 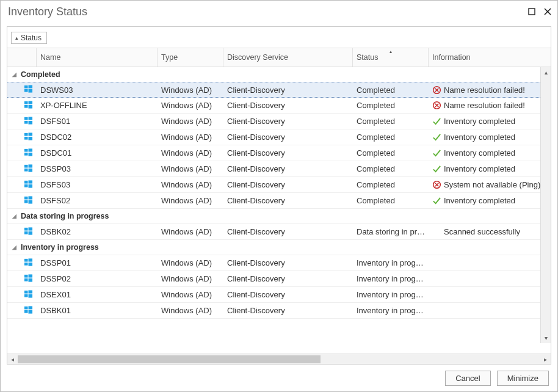 I want to click on scroll-thumb, so click(x=169, y=359).